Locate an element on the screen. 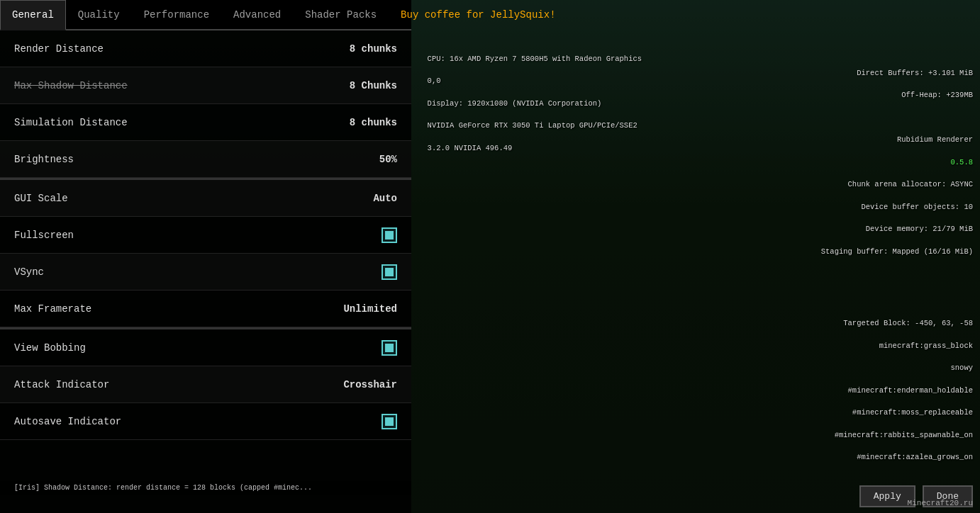 The width and height of the screenshot is (980, 513). tabs-bar: General Quality Performance Advanced Sha… is located at coordinates (206, 16).